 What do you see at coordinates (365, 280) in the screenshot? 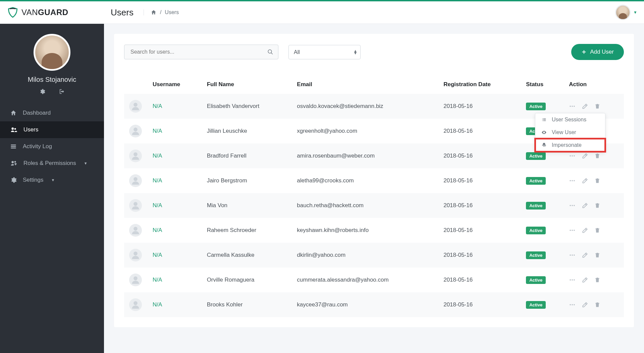
I see `email: cummerata.alessandra@yahoo.com` at bounding box center [365, 280].